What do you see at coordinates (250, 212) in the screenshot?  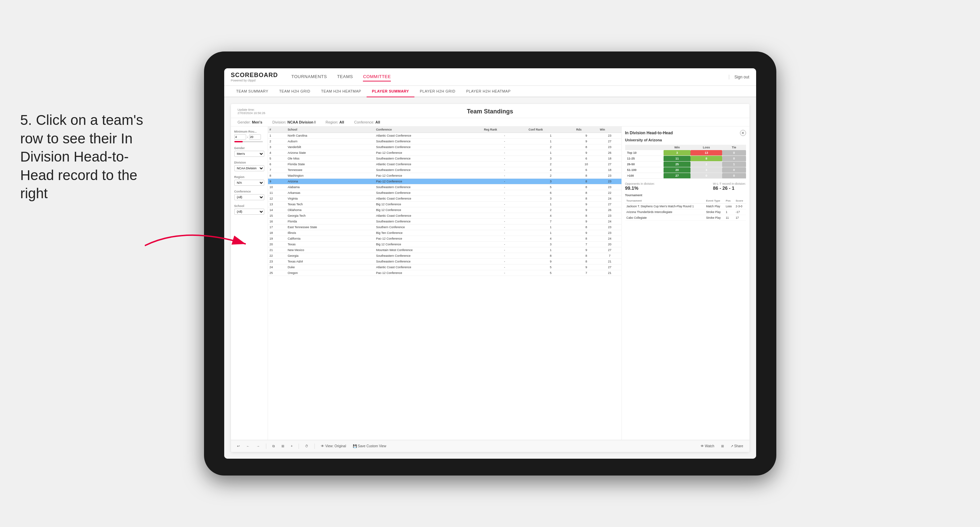 I see `school-filter-select: (All)` at bounding box center [250, 212].